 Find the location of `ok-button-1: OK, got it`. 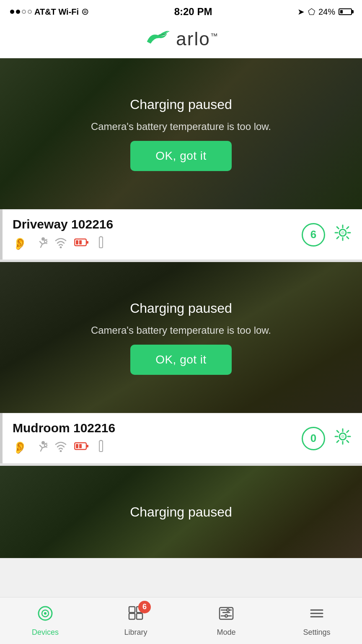

ok-button-1: OK, got it is located at coordinates (181, 156).